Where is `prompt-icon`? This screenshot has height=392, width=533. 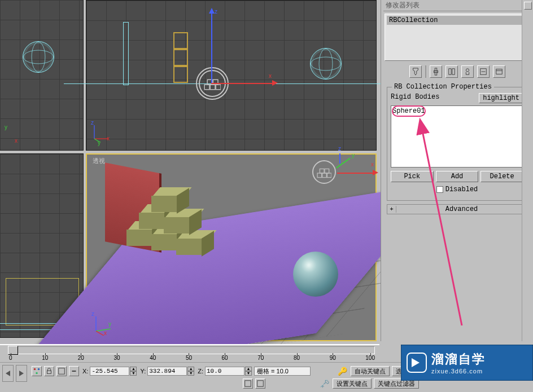
prompt-icon is located at coordinates (248, 384).